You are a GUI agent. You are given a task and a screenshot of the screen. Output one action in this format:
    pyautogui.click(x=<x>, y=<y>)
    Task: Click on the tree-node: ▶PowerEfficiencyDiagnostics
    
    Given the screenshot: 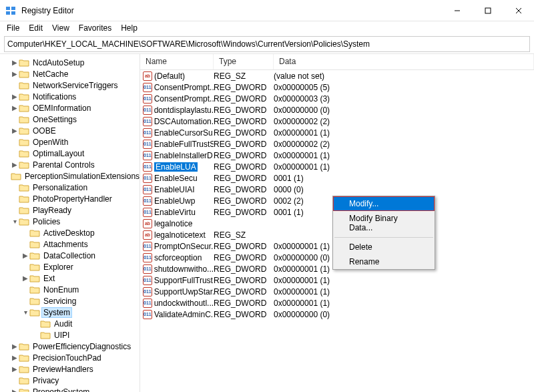 What is the action you would take?
    pyautogui.click(x=69, y=346)
    